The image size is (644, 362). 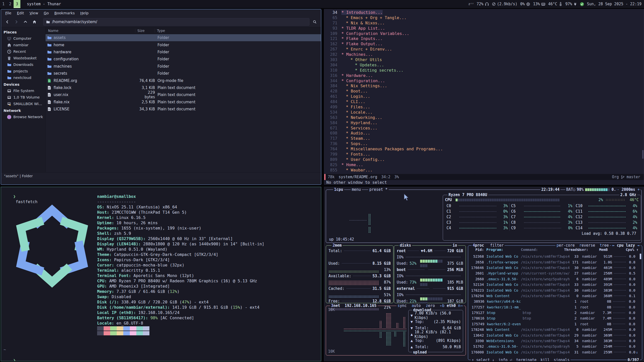 I want to click on proc-footer-key: ↑ select ↓, so click(x=483, y=359).